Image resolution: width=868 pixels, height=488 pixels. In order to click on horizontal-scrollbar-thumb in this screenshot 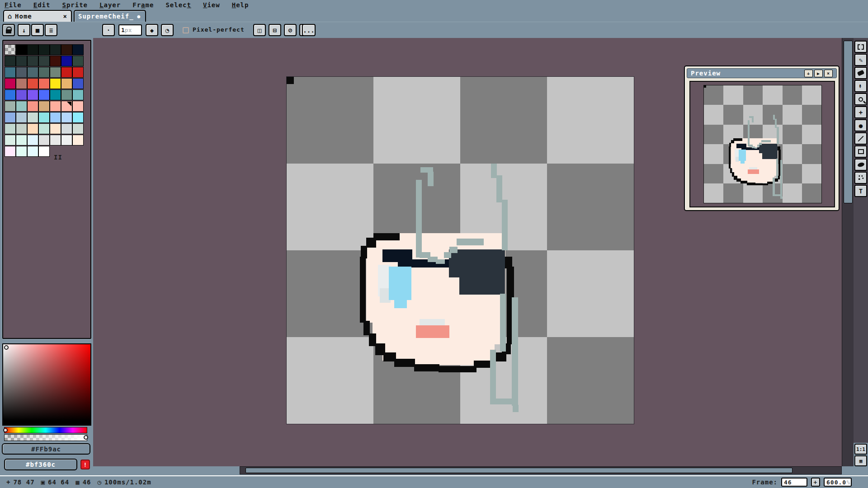, I will do `click(519, 470)`.